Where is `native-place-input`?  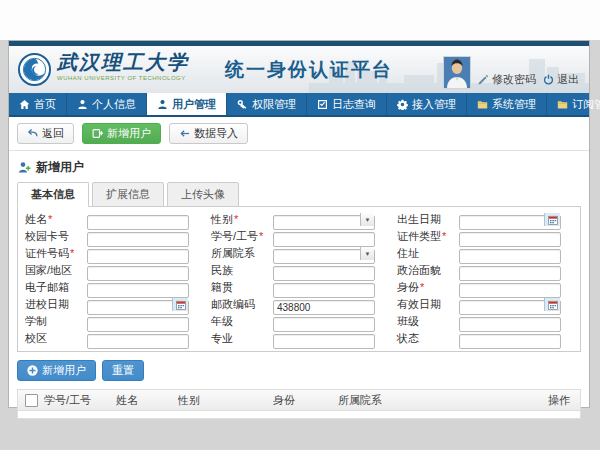 native-place-input is located at coordinates (324, 290).